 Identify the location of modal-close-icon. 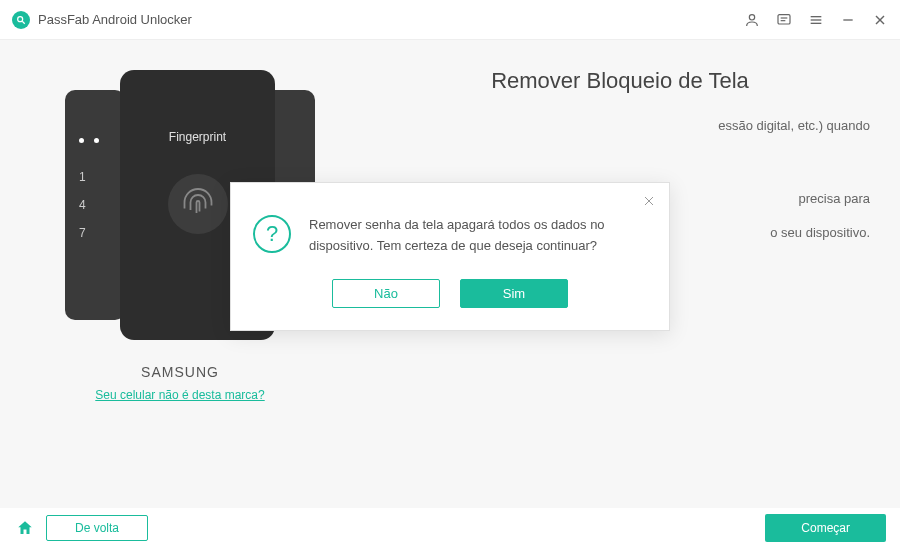
(650, 200).